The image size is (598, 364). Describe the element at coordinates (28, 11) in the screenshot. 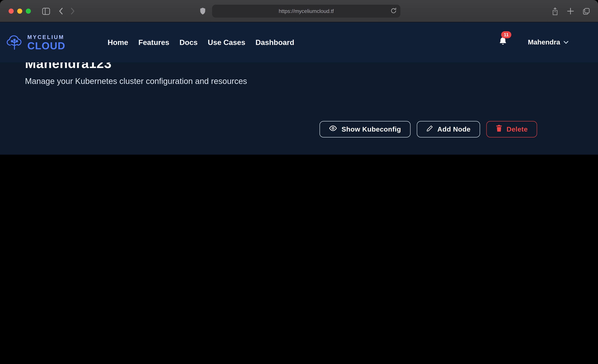

I see `zoom-window-button` at that location.